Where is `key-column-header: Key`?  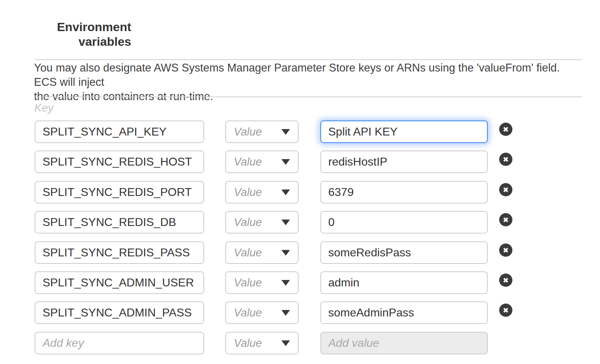
key-column-header: Key is located at coordinates (44, 108).